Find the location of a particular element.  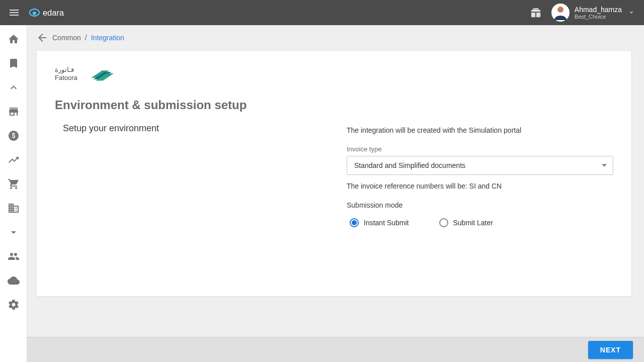

brand-logo: edara is located at coordinates (56, 13).